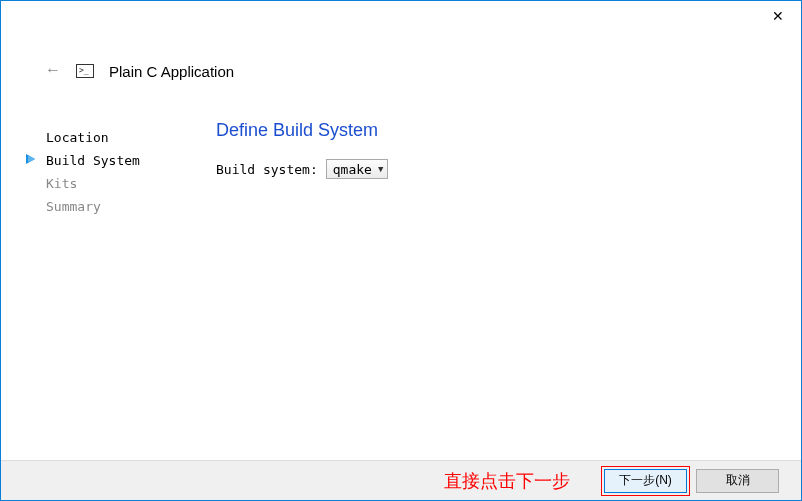  I want to click on page-title: Define Build System, so click(498, 130).